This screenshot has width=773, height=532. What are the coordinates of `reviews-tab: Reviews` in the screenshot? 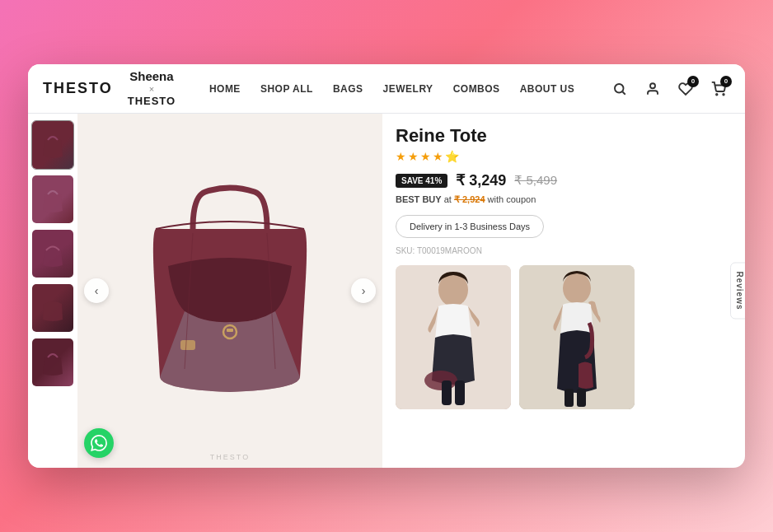 It's located at (738, 290).